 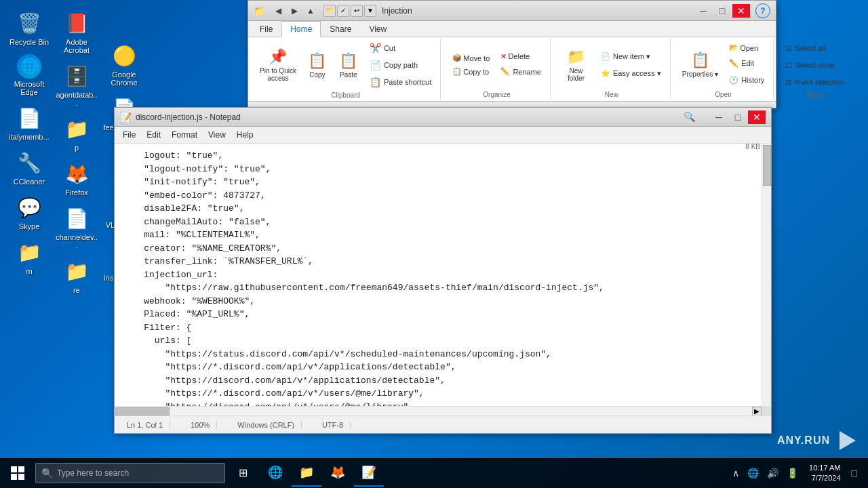 What do you see at coordinates (521, 57) in the screenshot?
I see `delete-button: ✕ Delete` at bounding box center [521, 57].